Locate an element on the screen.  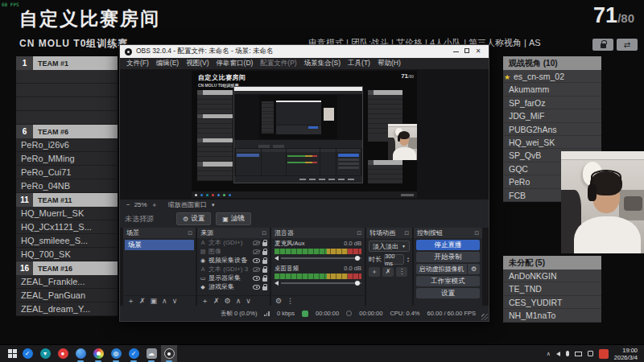
source-row: A文本 (GDI+) 3 is located at coordinates (233, 269).